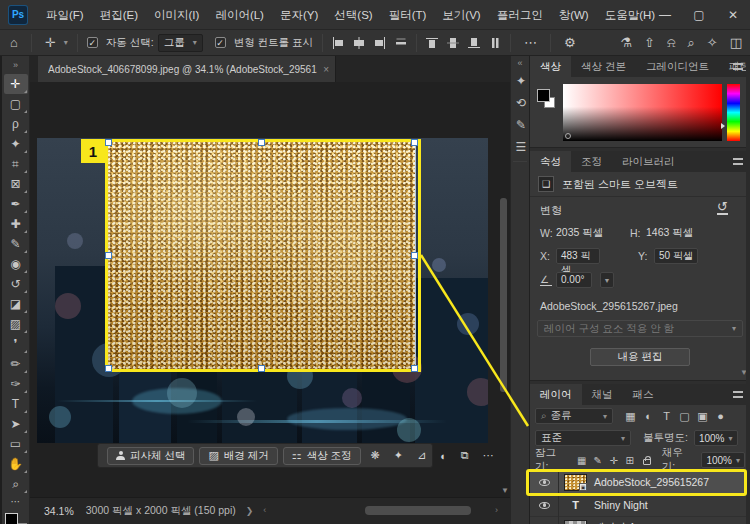  I want to click on discover-panel-icon: ✦, so click(521, 81).